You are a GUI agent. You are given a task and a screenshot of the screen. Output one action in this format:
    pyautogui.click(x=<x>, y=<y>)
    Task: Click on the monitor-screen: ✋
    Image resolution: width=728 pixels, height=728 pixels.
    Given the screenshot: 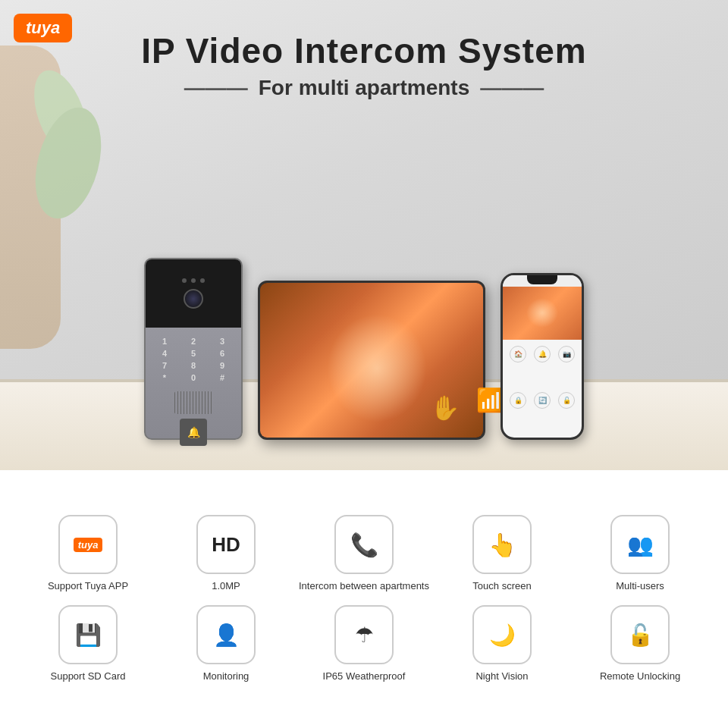 What is the action you would take?
    pyautogui.click(x=372, y=360)
    